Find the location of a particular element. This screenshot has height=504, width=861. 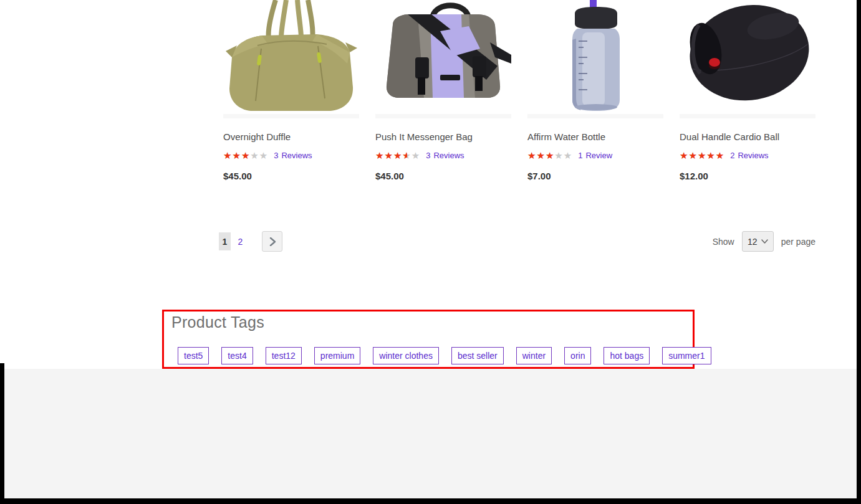

pagination: 1 2 is located at coordinates (251, 242).